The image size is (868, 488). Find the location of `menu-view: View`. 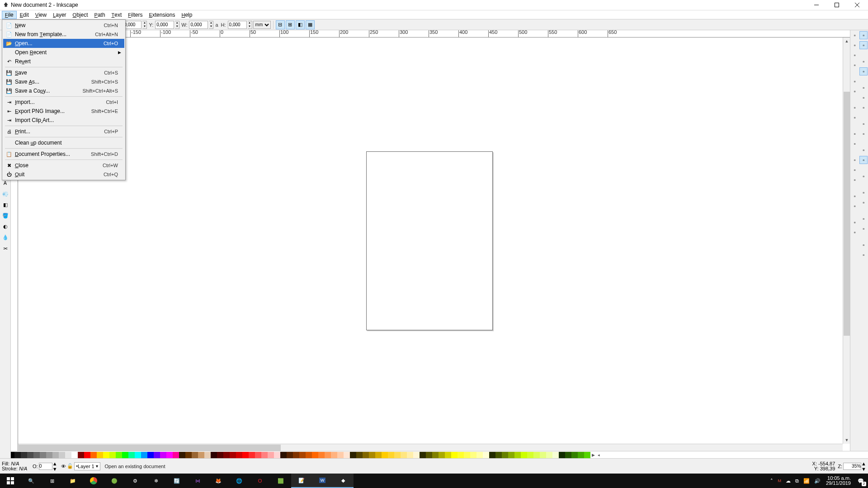

menu-view: View is located at coordinates (41, 15).